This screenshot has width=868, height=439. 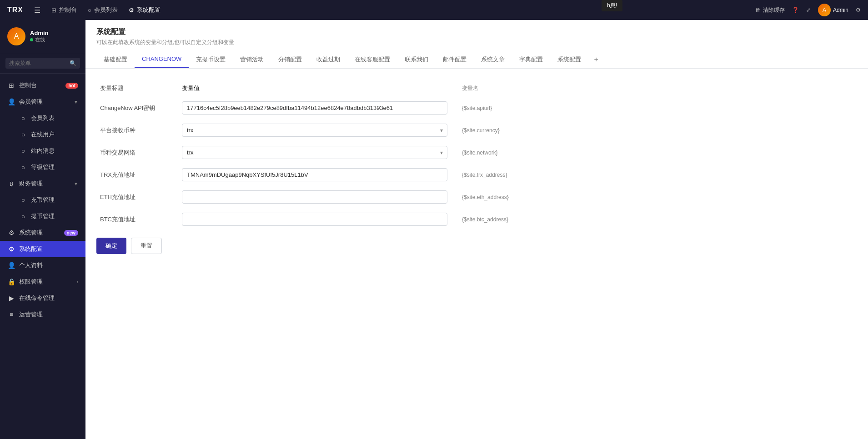 I want to click on sidebar-item-withdraw-mgmt: ○ 提币管理, so click(x=43, y=216).